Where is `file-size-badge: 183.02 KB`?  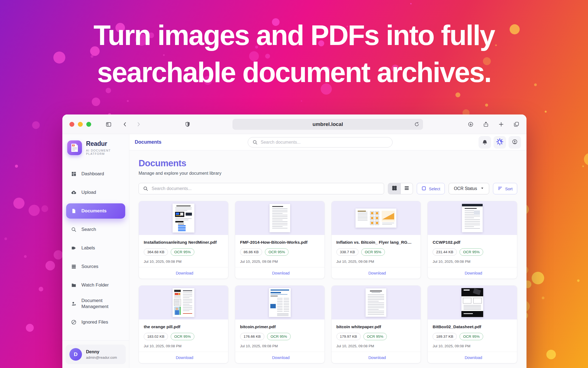
file-size-badge: 183.02 KB is located at coordinates (156, 336).